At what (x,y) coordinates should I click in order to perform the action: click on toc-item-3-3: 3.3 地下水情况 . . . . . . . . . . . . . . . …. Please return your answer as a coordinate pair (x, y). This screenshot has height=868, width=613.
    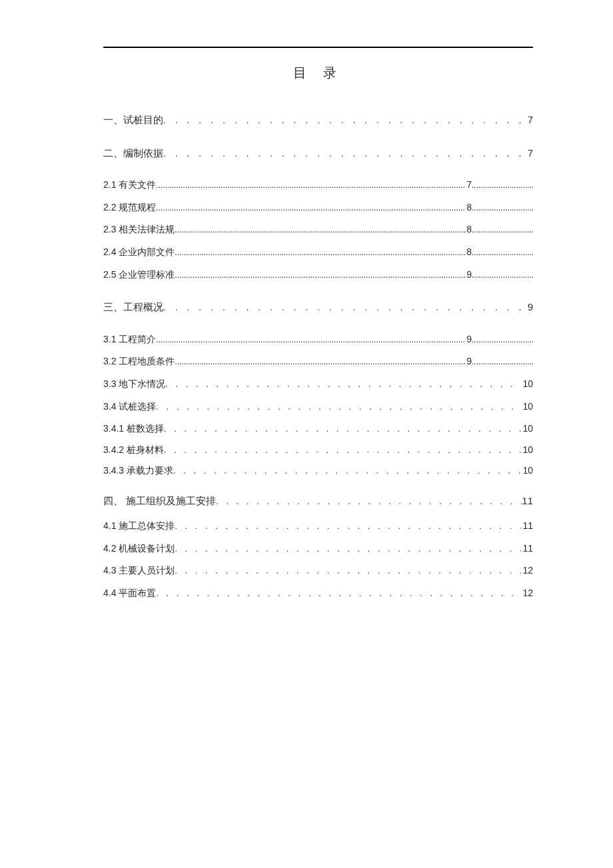
    Looking at the image, I should click on (318, 384).